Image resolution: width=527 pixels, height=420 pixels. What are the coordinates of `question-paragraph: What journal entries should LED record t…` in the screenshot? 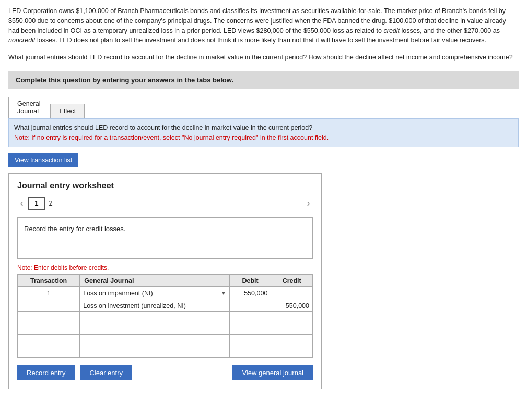 It's located at (263, 57).